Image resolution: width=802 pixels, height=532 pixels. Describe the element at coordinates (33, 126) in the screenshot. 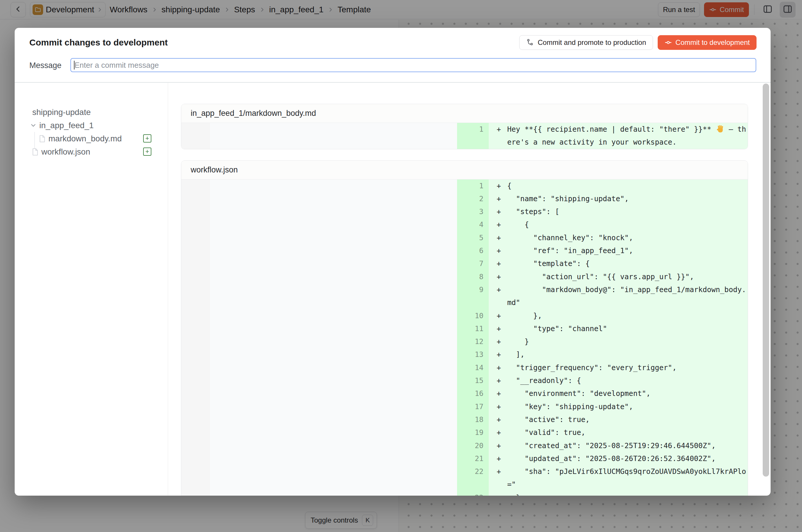

I see `chevron-down-icon` at that location.